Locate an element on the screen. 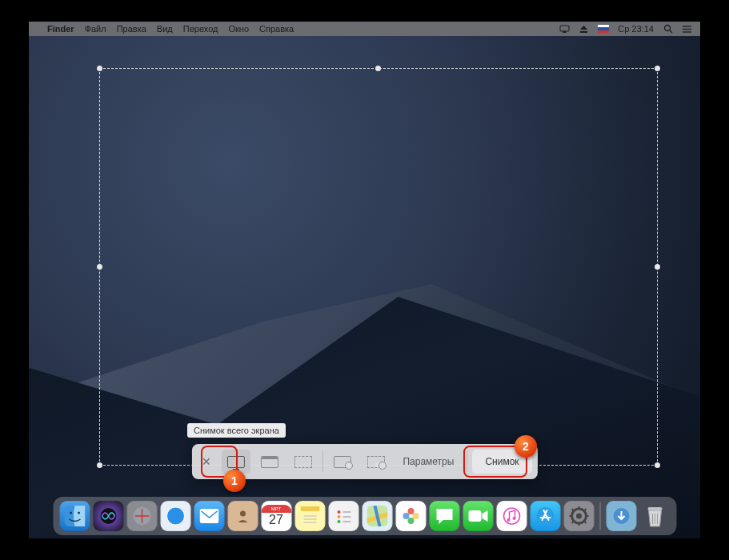  menubar-clock: Ср 23:14 is located at coordinates (635, 29).